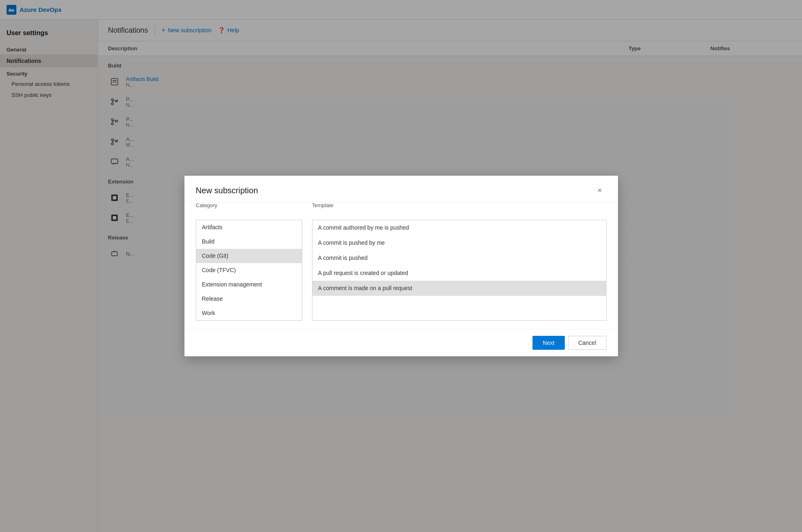  What do you see at coordinates (249, 227) in the screenshot?
I see `category-item-artifacts: Artifacts` at bounding box center [249, 227].